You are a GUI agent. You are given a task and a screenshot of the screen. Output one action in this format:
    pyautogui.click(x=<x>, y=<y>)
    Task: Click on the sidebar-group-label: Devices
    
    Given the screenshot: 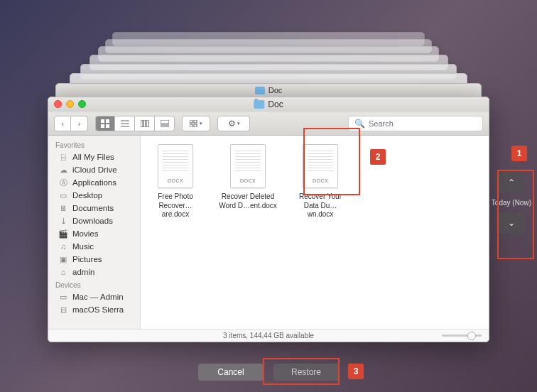 What is the action you would take?
    pyautogui.click(x=94, y=284)
    